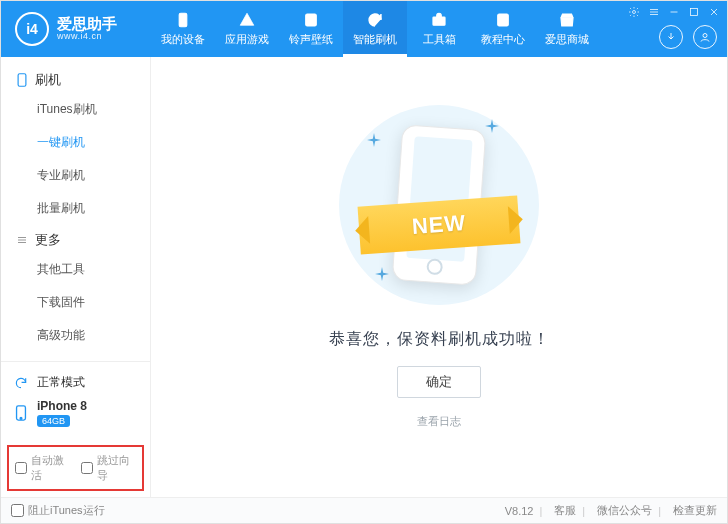 The image size is (728, 524). I want to click on sidebar-group-label: 刷机, so click(48, 80).